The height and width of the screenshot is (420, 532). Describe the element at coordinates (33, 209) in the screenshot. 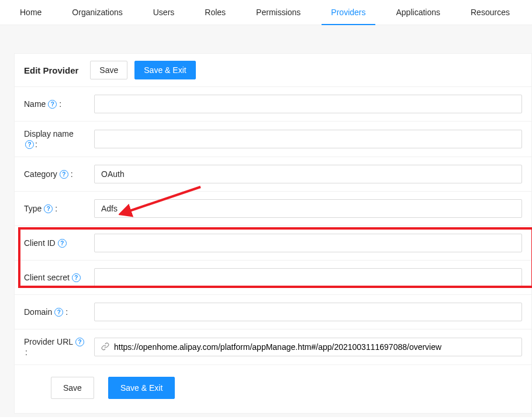

I see `label-type: Type` at that location.